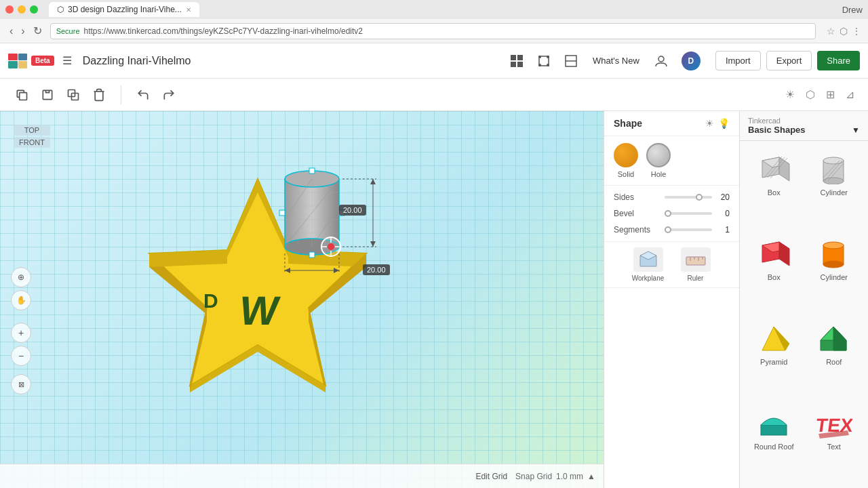 This screenshot has height=488, width=868. I want to click on bookmark-icon: ☆, so click(831, 31).